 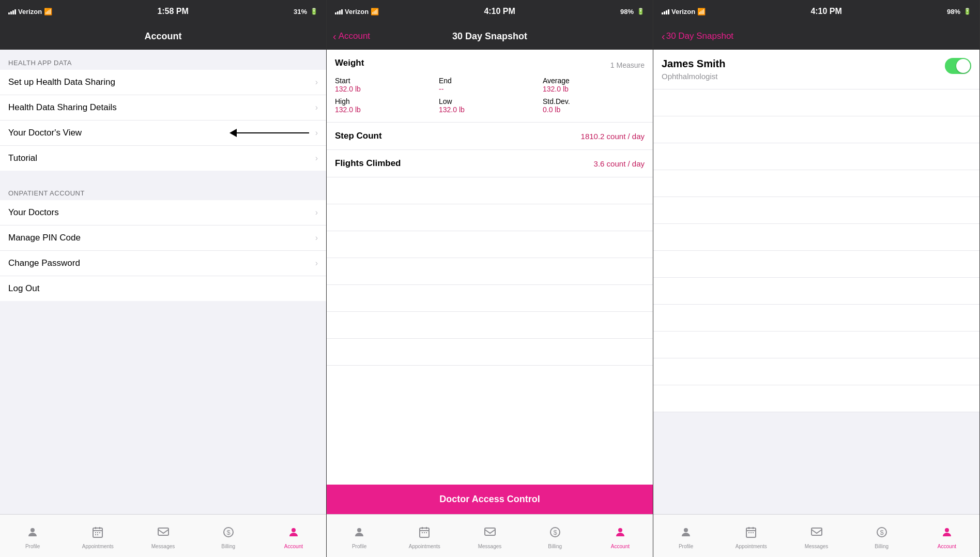 I want to click on toggle-knob, so click(x=963, y=66).